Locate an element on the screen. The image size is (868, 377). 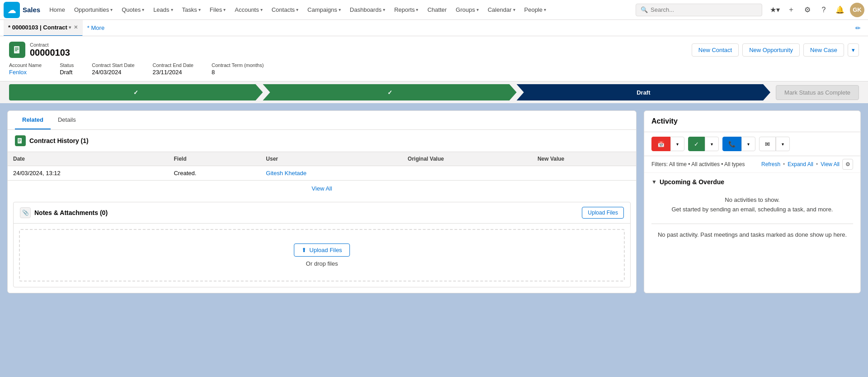
tabs-bar: * 00000103 | Contract ▾ ✕ * More ✏ is located at coordinates (434, 28).